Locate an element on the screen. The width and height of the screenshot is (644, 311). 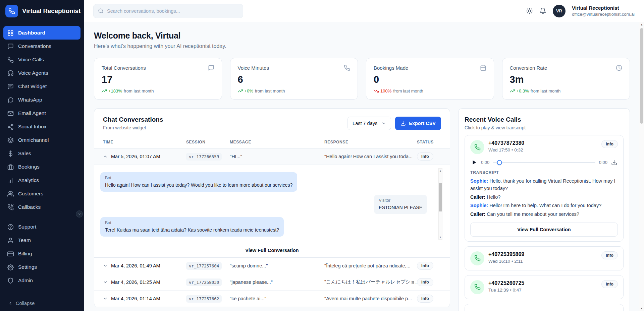
stat-label: Bookings Made is located at coordinates (391, 68).